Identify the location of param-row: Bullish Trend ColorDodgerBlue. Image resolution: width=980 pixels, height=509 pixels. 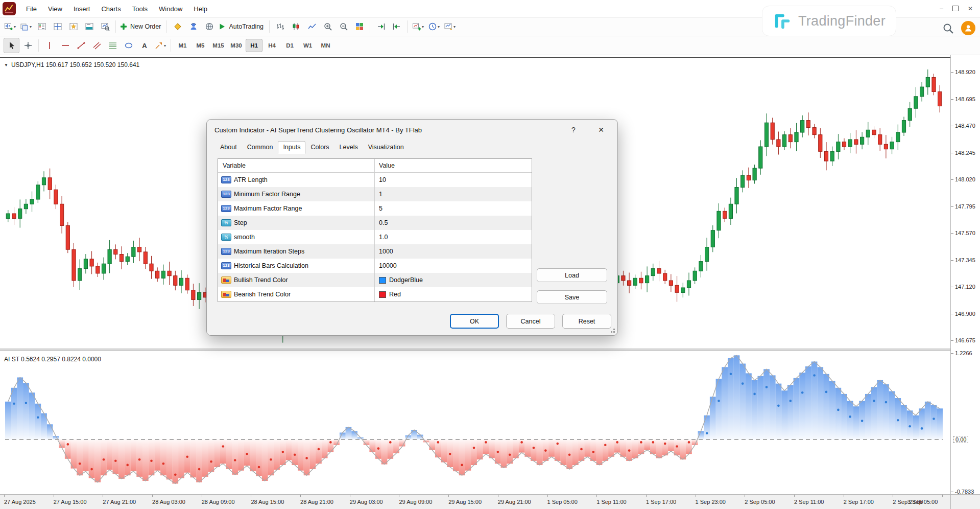
(375, 280).